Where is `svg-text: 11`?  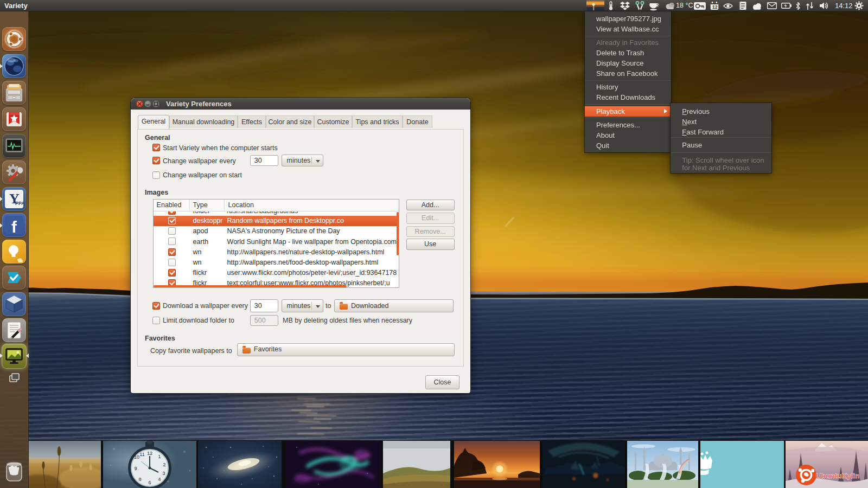
svg-text: 11 is located at coordinates (142, 454).